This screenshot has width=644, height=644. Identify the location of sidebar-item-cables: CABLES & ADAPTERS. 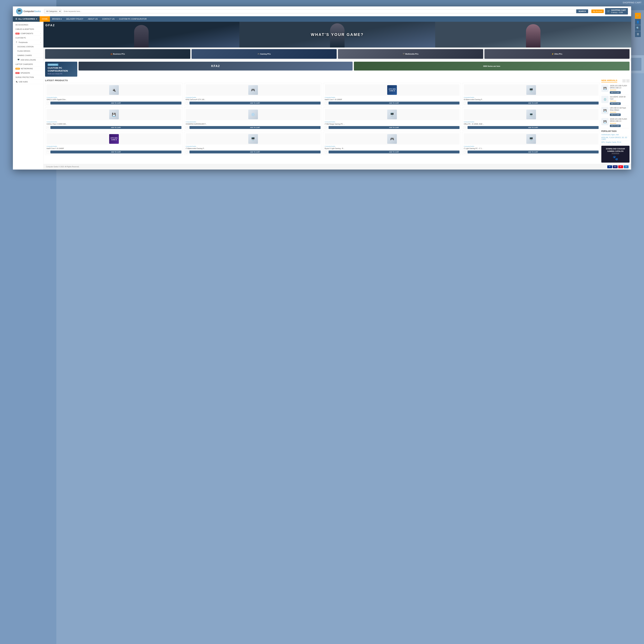
(28, 29).